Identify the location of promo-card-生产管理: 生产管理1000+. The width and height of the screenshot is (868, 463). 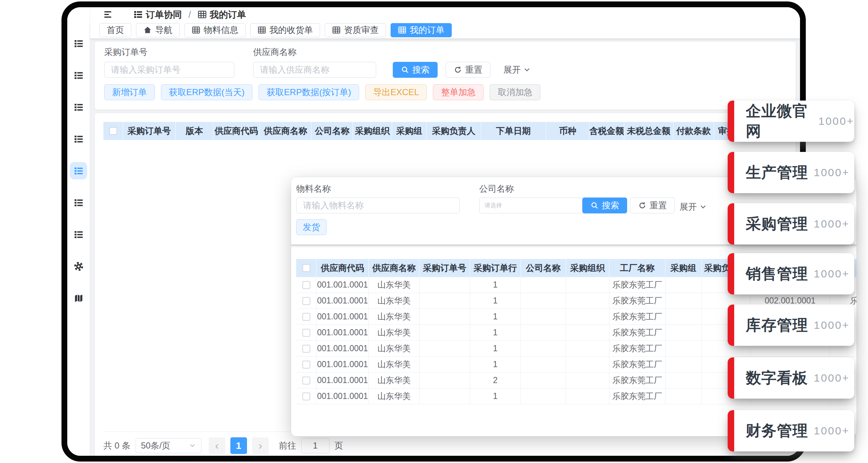
(791, 173).